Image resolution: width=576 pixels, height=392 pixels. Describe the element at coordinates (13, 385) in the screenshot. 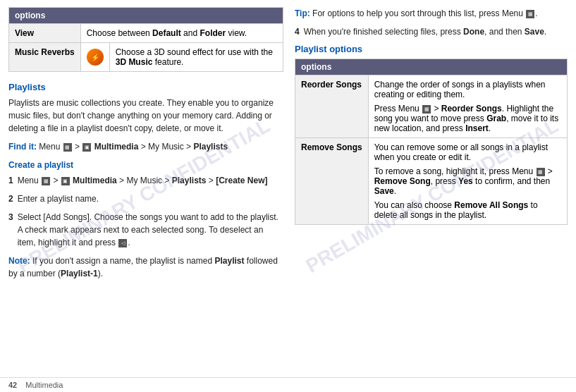

I see `page-number: 42` at that location.